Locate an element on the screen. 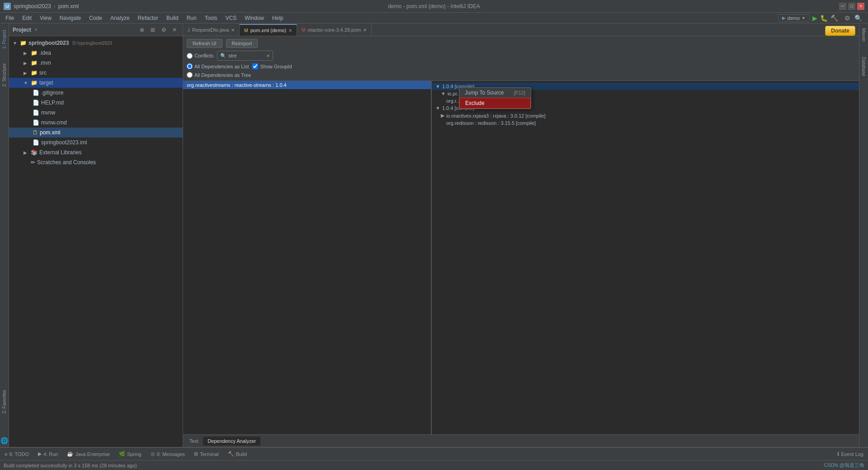  dep-search-input is located at coordinates (246, 56).